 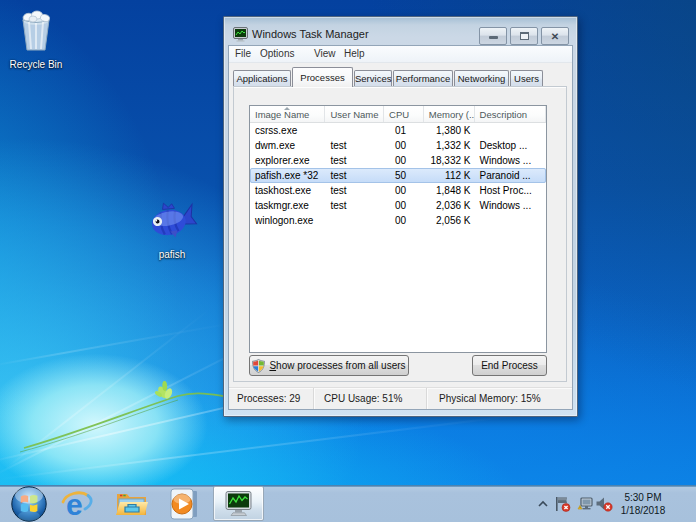 I want to click on column-header-3: Memory (..., so click(x=450, y=114).